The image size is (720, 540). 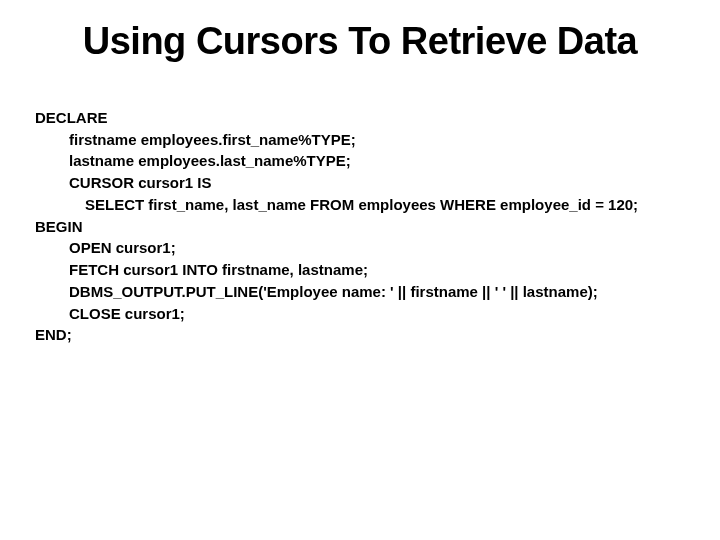 I want to click on code-line: BEGIN, so click(x=59, y=226).